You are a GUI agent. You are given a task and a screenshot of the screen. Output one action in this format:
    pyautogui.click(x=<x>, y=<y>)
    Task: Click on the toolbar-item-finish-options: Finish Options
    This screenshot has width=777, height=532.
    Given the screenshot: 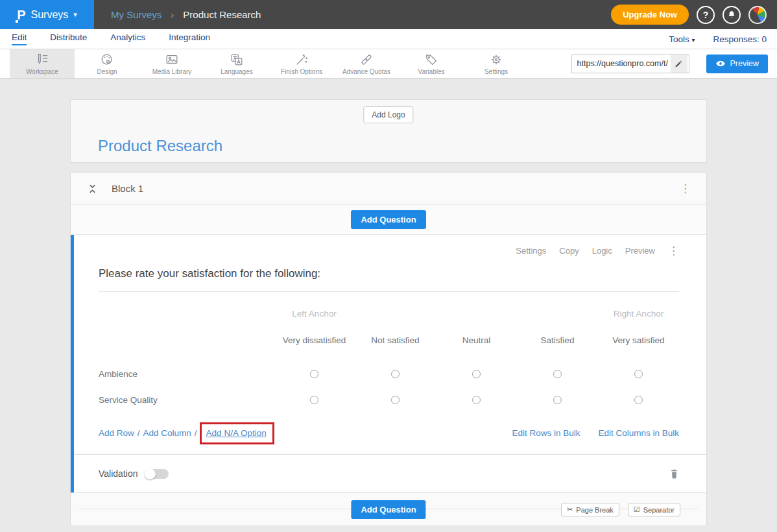 What is the action you would take?
    pyautogui.click(x=302, y=64)
    